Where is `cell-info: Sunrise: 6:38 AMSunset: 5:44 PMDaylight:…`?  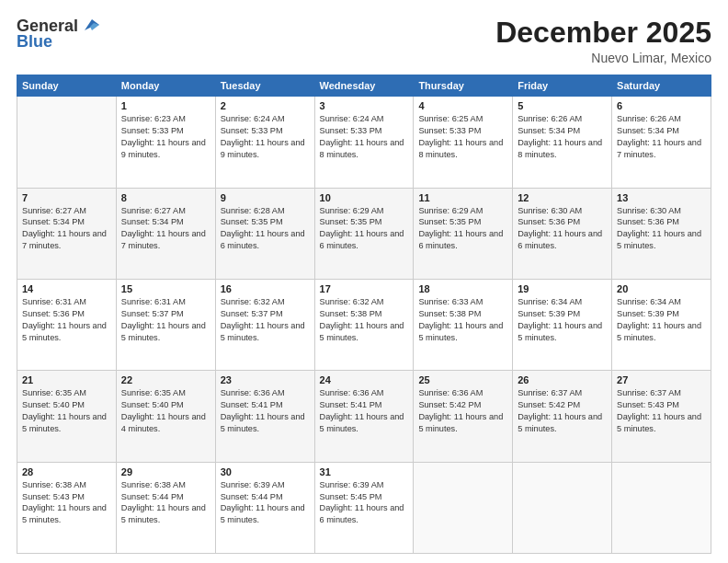 cell-info: Sunrise: 6:38 AMSunset: 5:44 PMDaylight:… is located at coordinates (165, 503).